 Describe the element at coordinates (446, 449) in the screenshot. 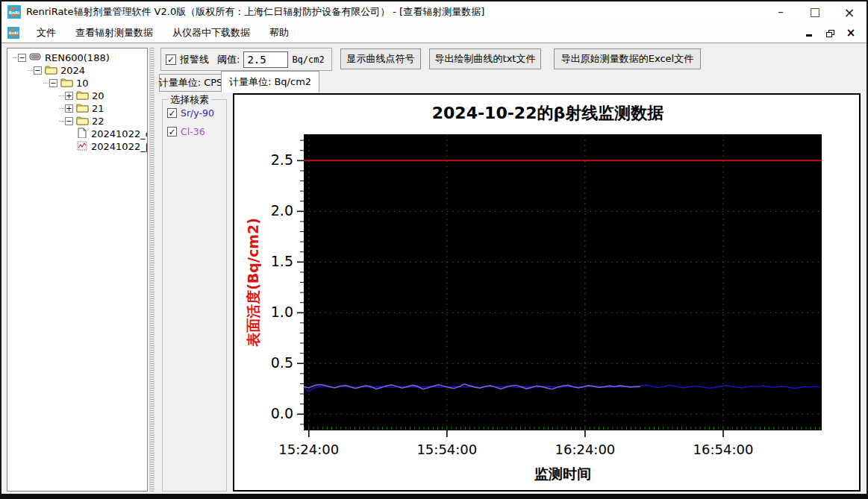

I see `svg-text: 15:54:00` at that location.